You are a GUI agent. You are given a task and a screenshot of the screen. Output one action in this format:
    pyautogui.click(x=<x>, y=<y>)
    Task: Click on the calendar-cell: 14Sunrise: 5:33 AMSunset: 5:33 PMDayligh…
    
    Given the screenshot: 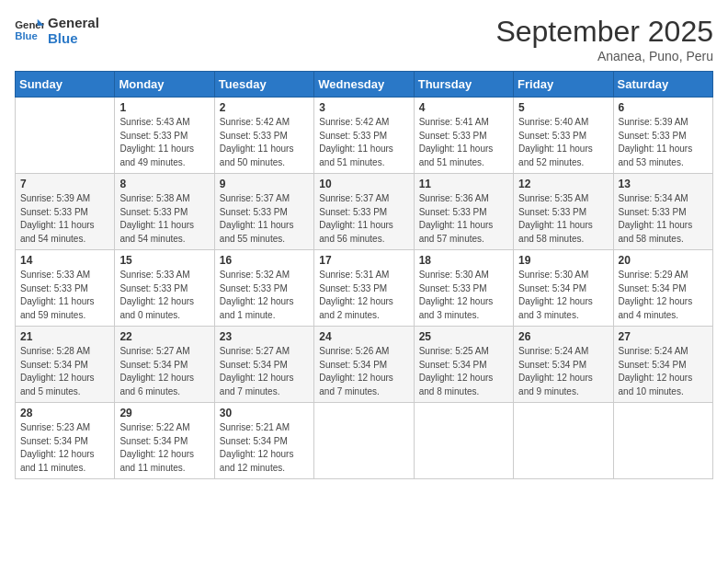 What is the action you would take?
    pyautogui.click(x=65, y=289)
    